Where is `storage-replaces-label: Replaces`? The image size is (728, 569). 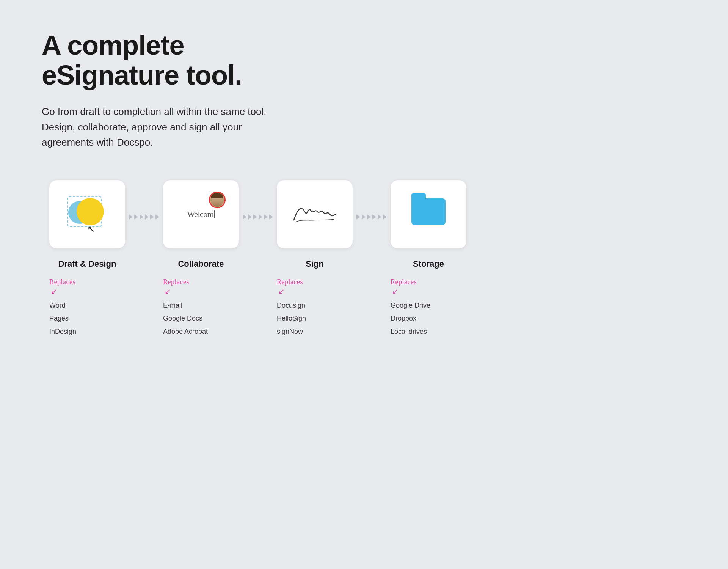 storage-replaces-label: Replaces is located at coordinates (403, 282).